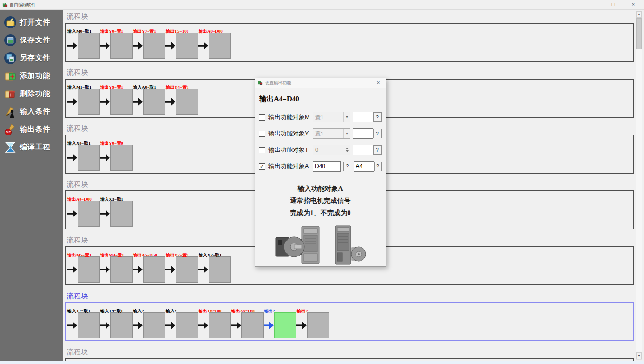 This screenshot has width=644, height=364. I want to click on dialog-rows: 输出功能对象M置1▾?输出功能对象Y置1▾?输出功能对象T0?✓输出功能对象A?…, so click(320, 142).